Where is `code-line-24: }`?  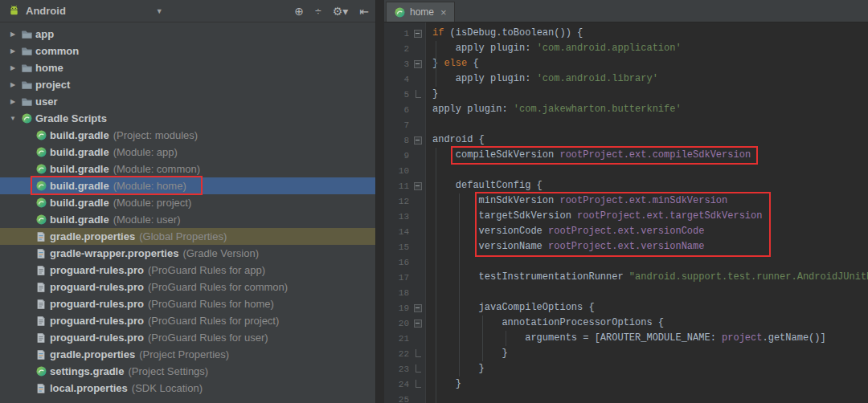
code-line-24: } is located at coordinates (650, 384).